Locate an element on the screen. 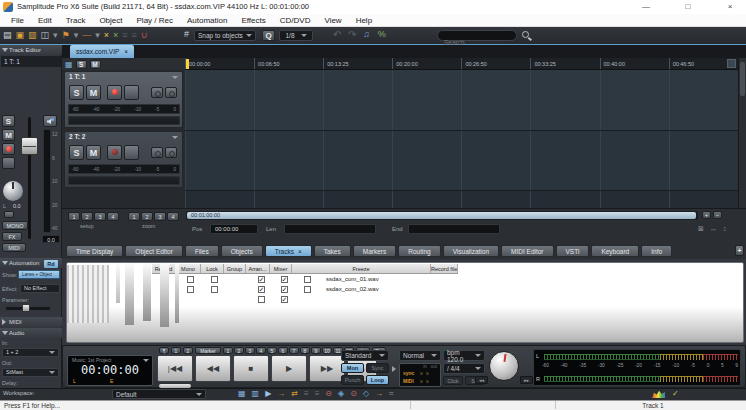 The image size is (746, 410). docker-tab: Visualization is located at coordinates (471, 251).